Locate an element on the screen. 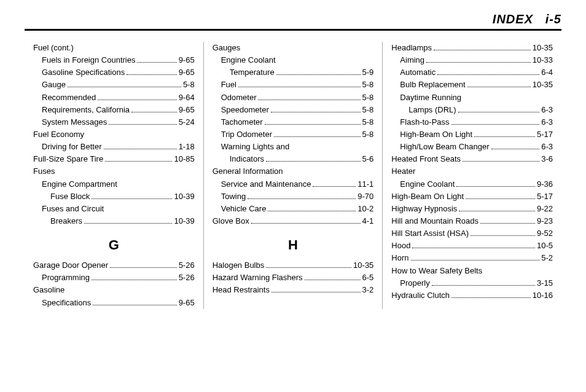 This screenshot has width=586, height=392. index-entry: Glove Box4-1 is located at coordinates (294, 221).